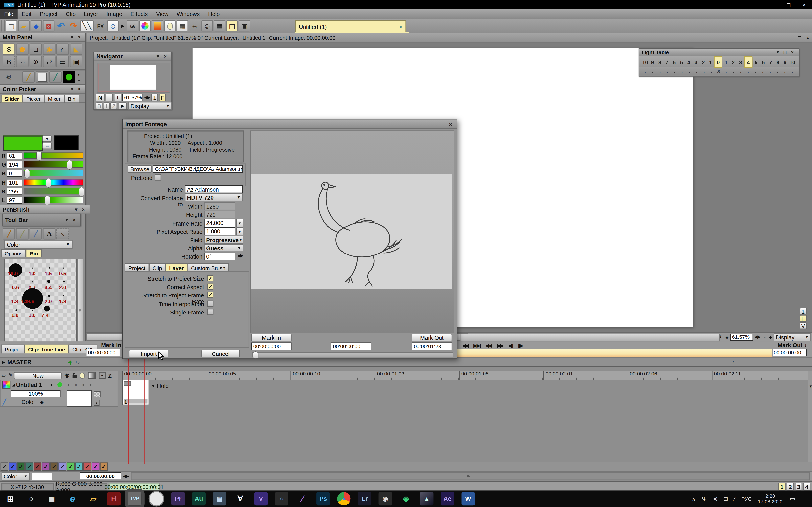 Image resolution: width=812 pixels, height=507 pixels. What do you see at coordinates (42, 77) in the screenshot?
I see `paper-texture-button` at bounding box center [42, 77].